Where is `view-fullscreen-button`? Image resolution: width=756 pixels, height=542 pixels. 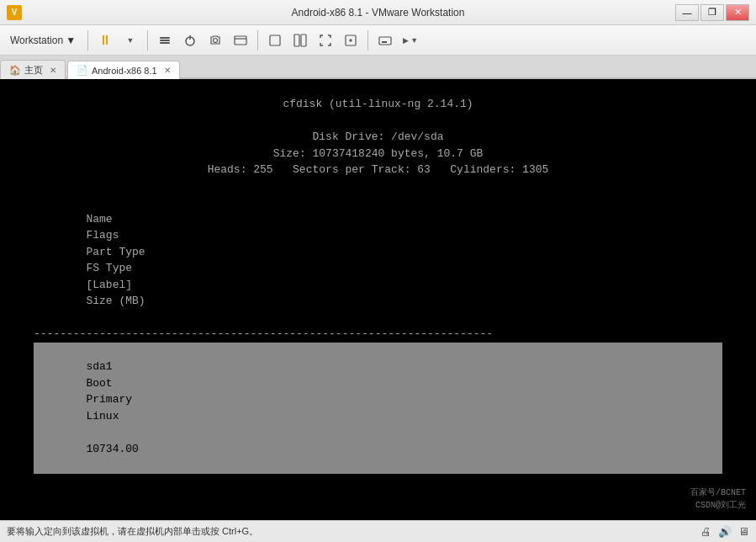
view-fullscreen-button is located at coordinates (325, 40).